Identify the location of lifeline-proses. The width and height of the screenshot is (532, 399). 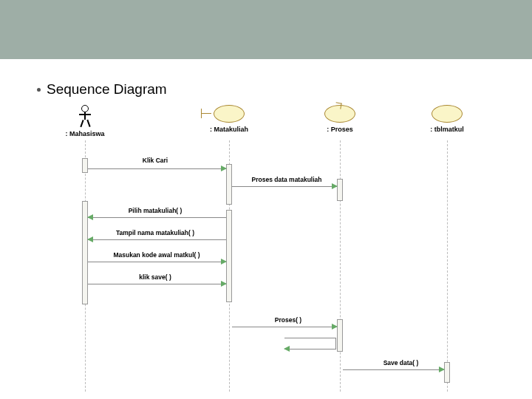
(340, 266).